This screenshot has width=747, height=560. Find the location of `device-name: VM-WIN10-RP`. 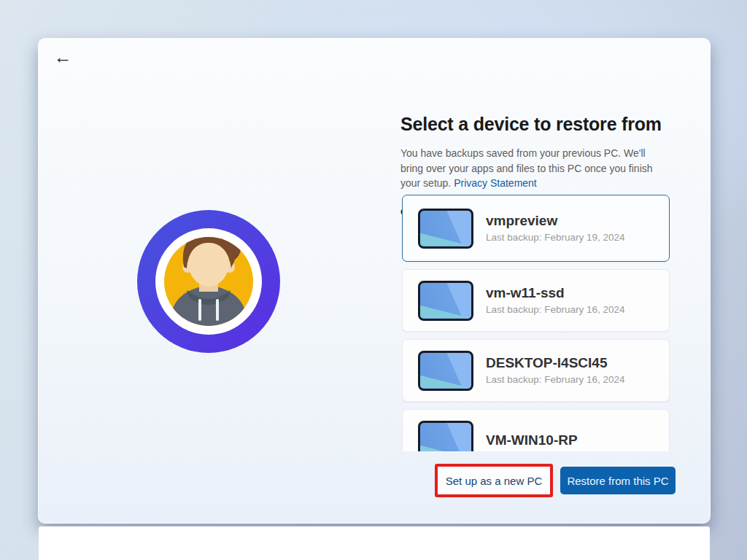

device-name: VM-WIN10-RP is located at coordinates (532, 440).